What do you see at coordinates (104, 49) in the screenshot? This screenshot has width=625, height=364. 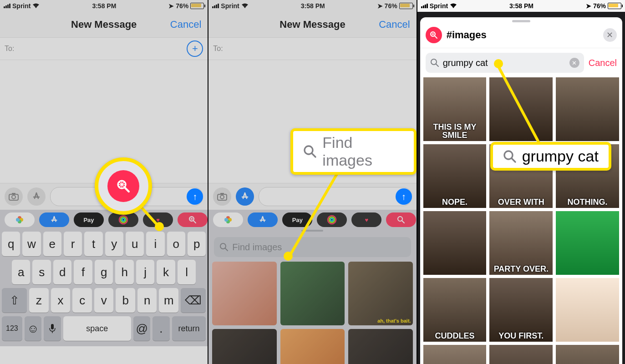 I see `to-field-row: To: +` at bounding box center [104, 49].